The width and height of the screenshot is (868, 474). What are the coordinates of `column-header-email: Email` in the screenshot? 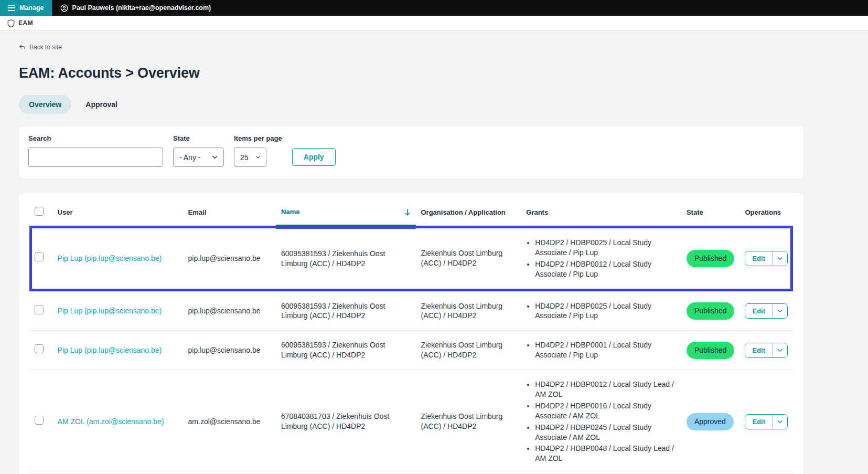 It's located at (230, 210).